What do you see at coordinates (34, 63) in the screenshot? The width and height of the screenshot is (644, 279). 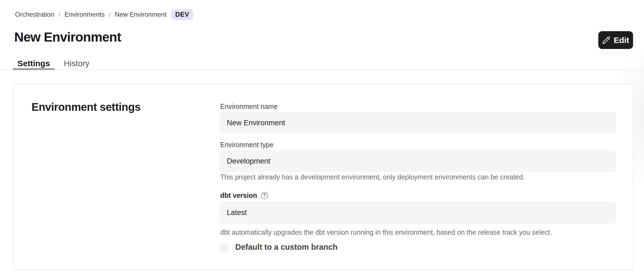 I see `tab-settings-label: Settings` at bounding box center [34, 63].